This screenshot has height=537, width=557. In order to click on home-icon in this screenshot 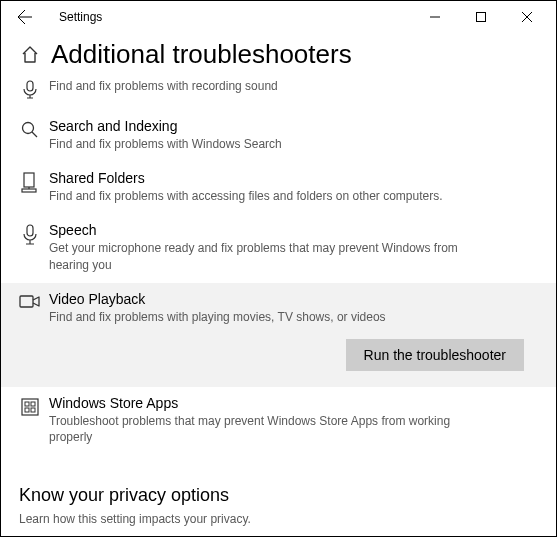, I will do `click(30, 55)`.